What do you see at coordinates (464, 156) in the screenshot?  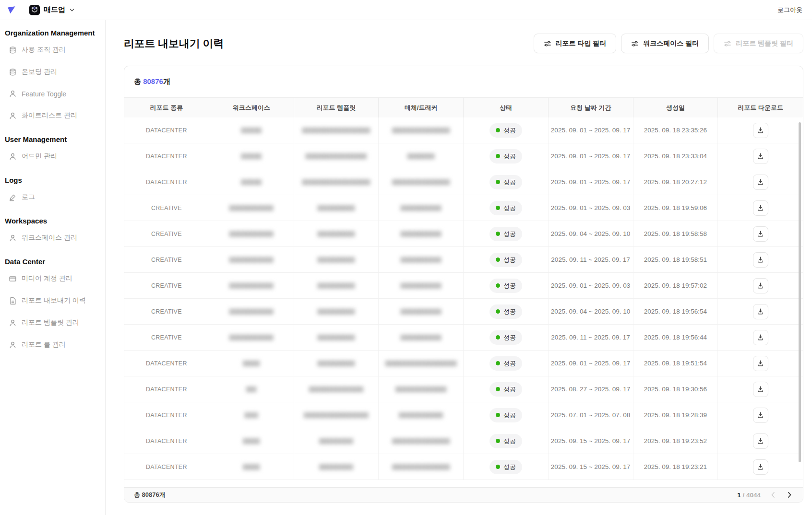 I see `table-row: DATACENTER ██████ ██████████████████ ███…` at bounding box center [464, 156].